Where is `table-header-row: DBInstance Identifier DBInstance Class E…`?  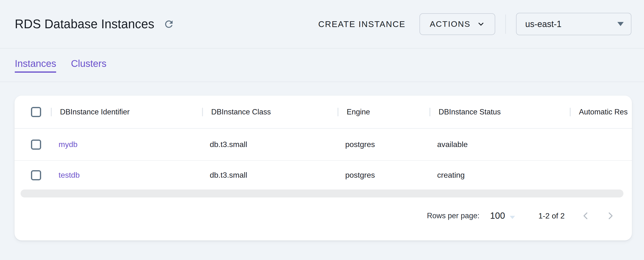 table-header-row: DBInstance Identifier DBInstance Class E… is located at coordinates (323, 112).